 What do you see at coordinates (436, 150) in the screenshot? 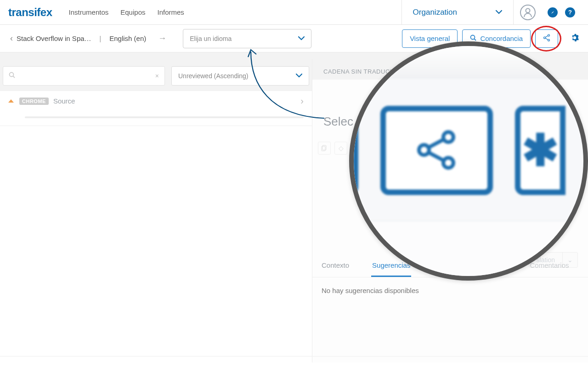
I see `zoom-tile-share` at bounding box center [436, 150].